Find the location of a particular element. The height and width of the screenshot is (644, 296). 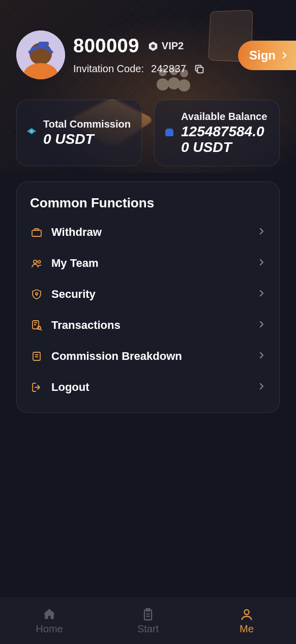

home-icon is located at coordinates (49, 615).